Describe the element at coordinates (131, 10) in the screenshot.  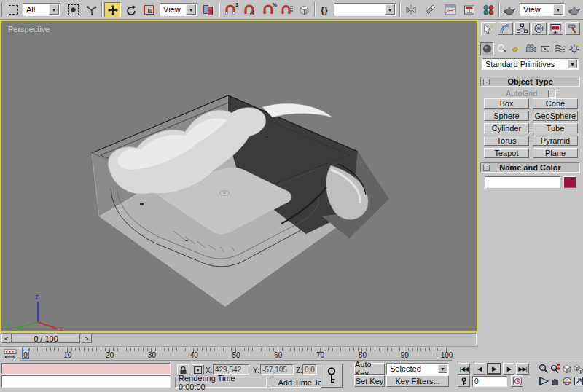
I see `select-and-rotate-button` at that location.